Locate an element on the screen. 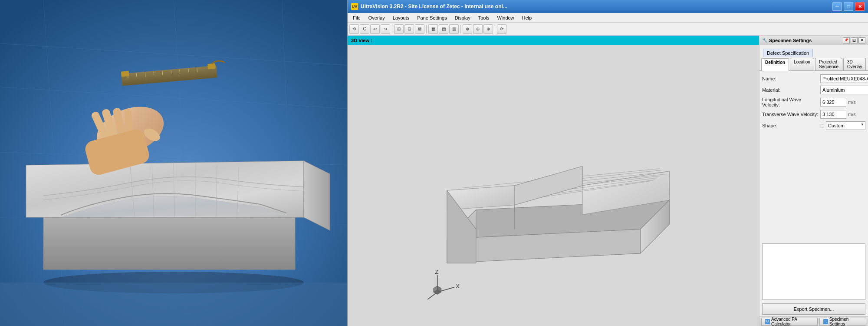  toolbar-btn-1: ⟲ is located at coordinates (354, 29).